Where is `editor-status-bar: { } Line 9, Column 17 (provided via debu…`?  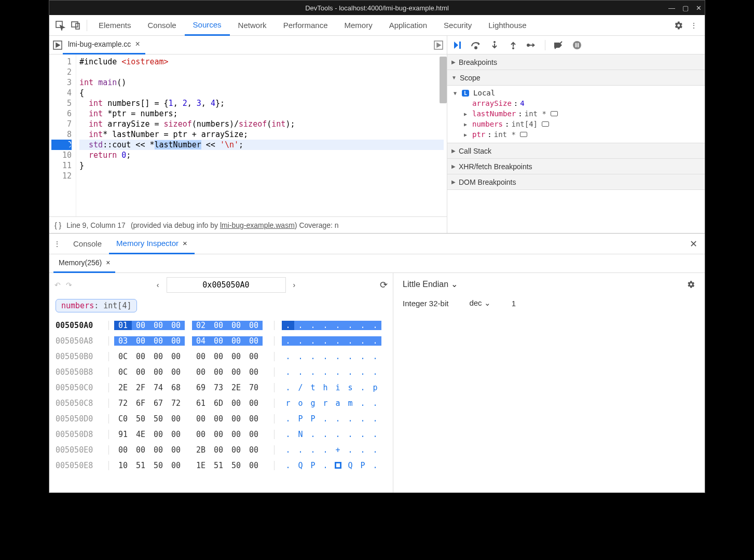
editor-status-bar: { } Line 9, Column 17 (provided via debu… is located at coordinates (248, 225).